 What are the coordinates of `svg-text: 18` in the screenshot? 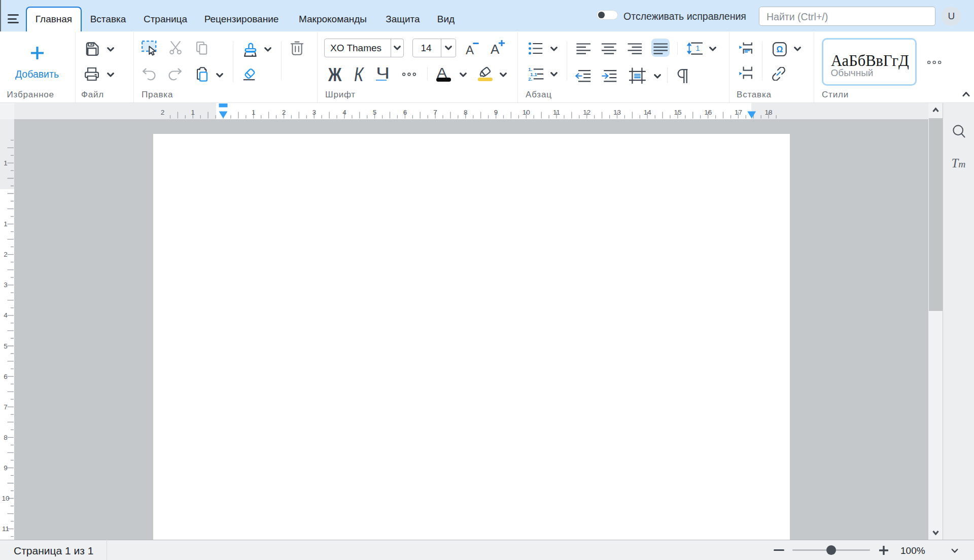 It's located at (769, 113).